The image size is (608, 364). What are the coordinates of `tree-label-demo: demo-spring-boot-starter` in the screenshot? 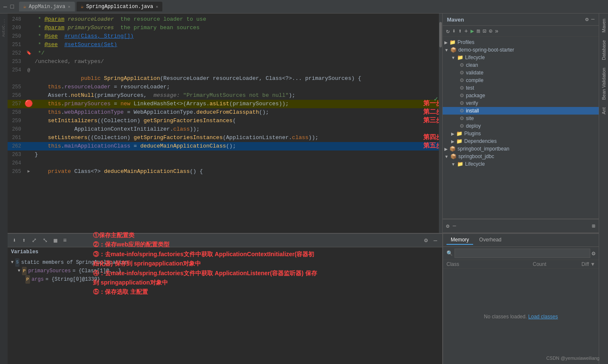 It's located at (486, 50).